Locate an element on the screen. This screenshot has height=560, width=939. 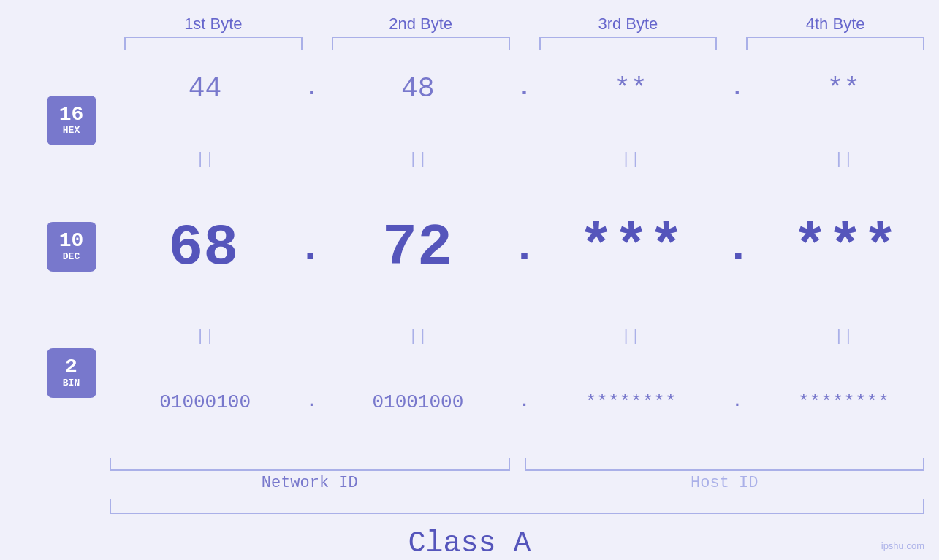
hex-row: 44 . 48 . ** . ** is located at coordinates (525, 89).